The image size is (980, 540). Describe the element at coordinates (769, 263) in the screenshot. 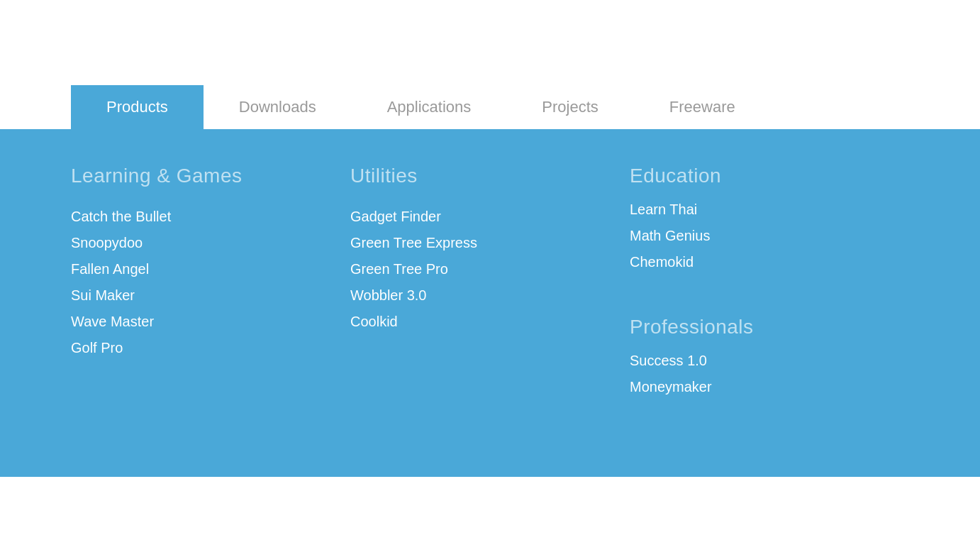

I see `list-item: Chemokid` at that location.